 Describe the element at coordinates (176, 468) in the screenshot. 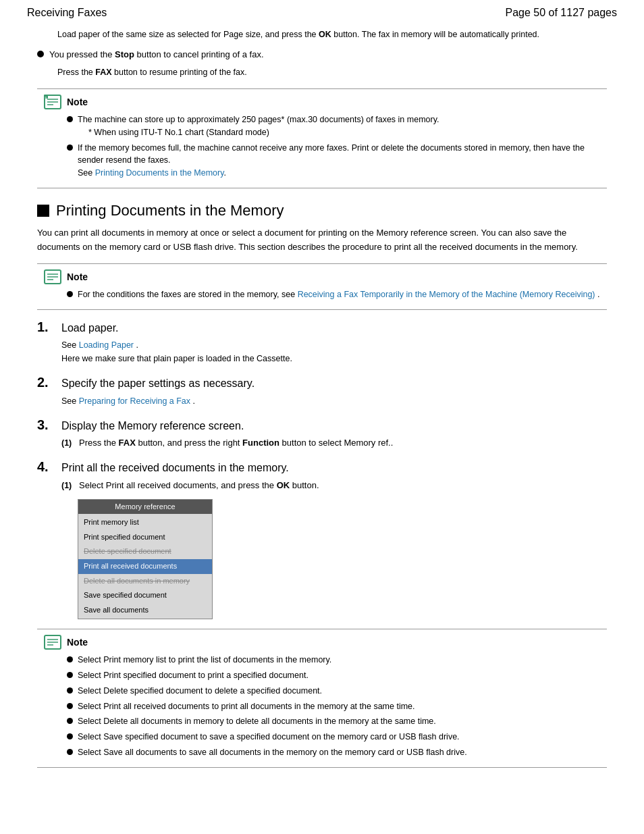

I see `step-4-title: Print all the received documents in the …` at that location.